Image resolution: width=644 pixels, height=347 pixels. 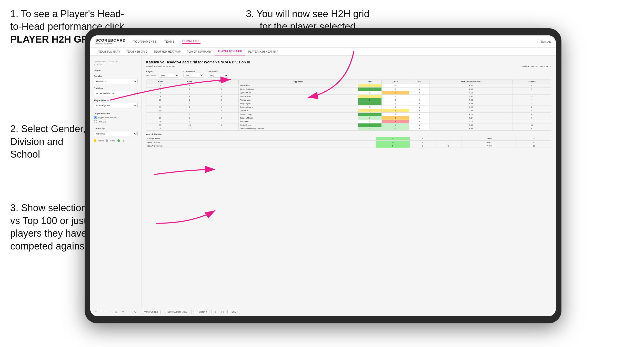 I want to click on table-cell: -0.94, so click(x=471, y=118).